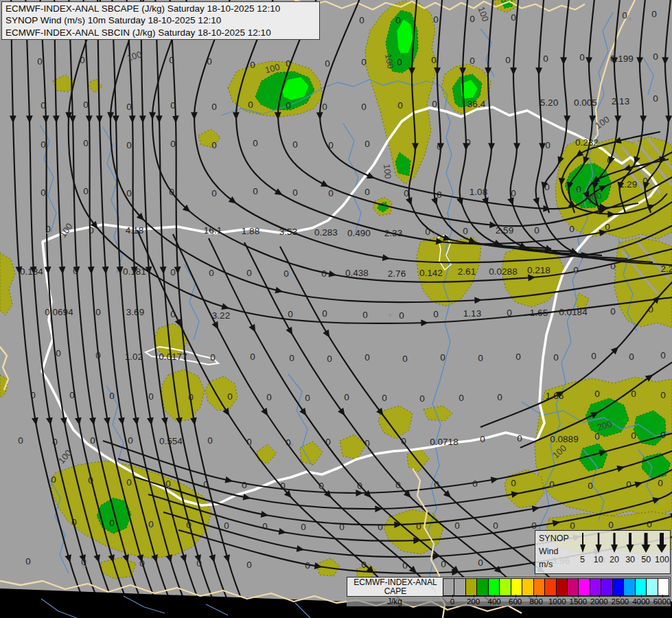 This screenshot has width=672, height=618. Describe the element at coordinates (509, 602) in the screenshot. I see `cape-legend-bottom: J/kg 02004006008001000150020002500400060…` at that location.